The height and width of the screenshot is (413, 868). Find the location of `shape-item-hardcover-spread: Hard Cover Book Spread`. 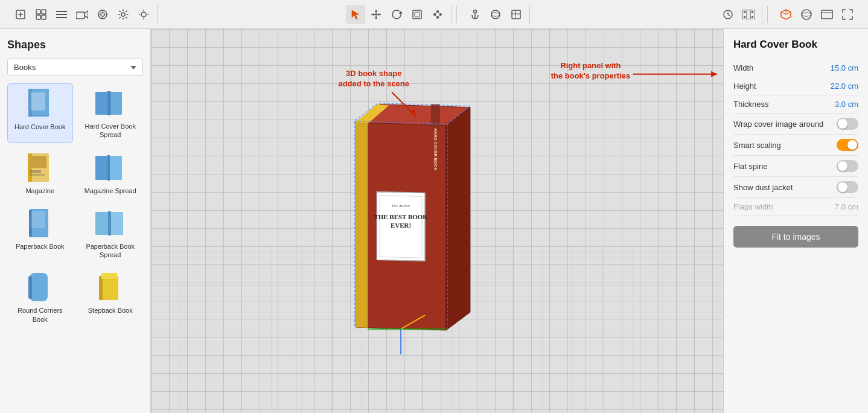

shape-item-hardcover-spread: Hard Cover Book Spread is located at coordinates (111, 114).